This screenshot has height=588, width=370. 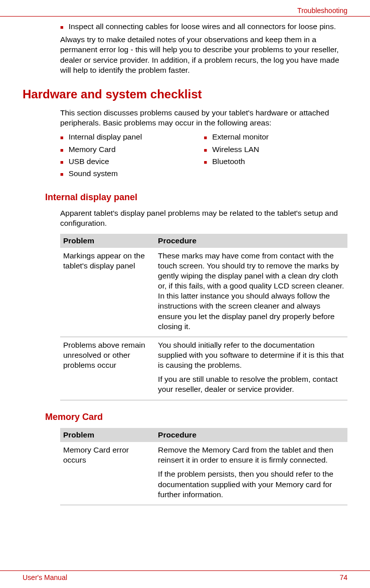 I want to click on checklist-left-column: ■Internal display panel ■Memory Card ■US…, so click(x=132, y=157).